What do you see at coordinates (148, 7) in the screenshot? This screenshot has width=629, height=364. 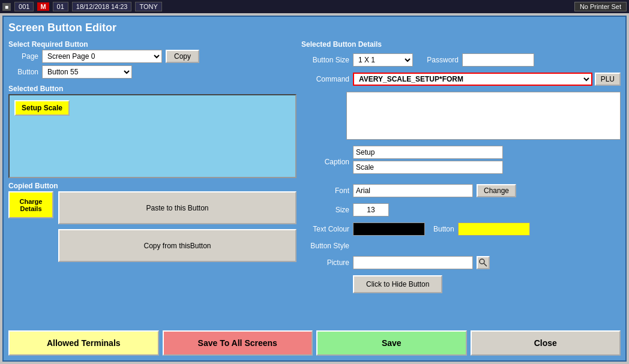 I see `username: TONY` at bounding box center [148, 7].